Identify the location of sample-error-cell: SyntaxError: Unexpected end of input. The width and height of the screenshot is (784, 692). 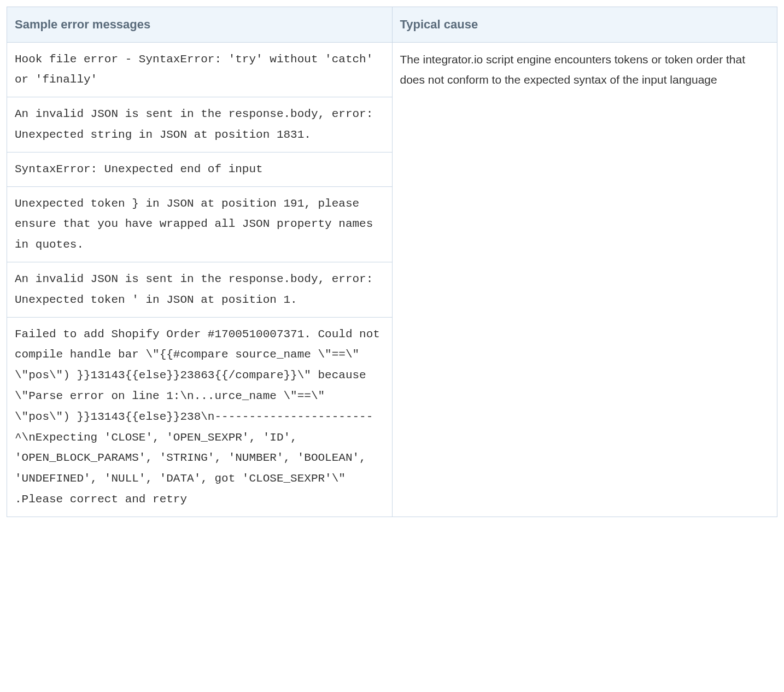
(200, 169).